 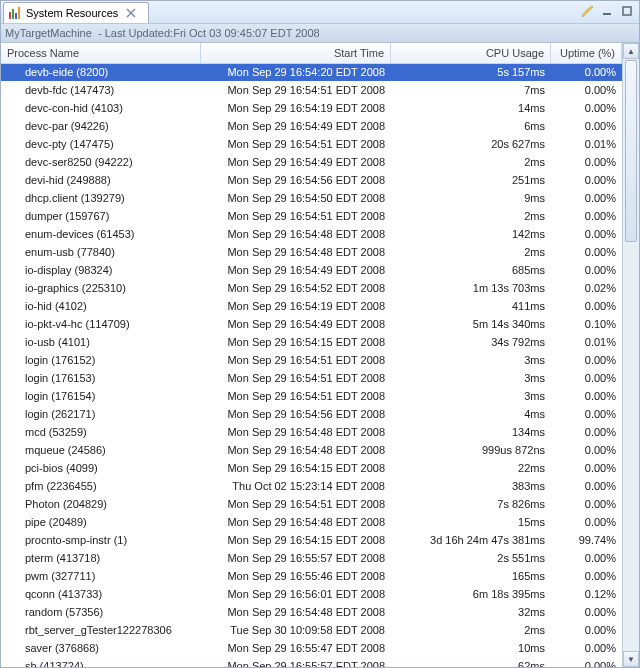 I want to click on table-row: io-usb (4101)Mon Sep 29 16:54:15 EDT 200…, so click(x=312, y=342).